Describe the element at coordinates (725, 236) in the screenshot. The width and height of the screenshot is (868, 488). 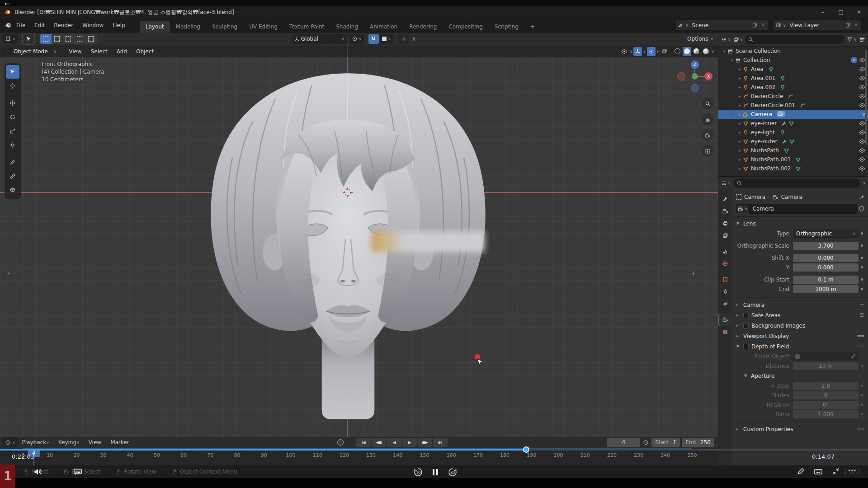
I see `properties-tab-view-layer` at that location.